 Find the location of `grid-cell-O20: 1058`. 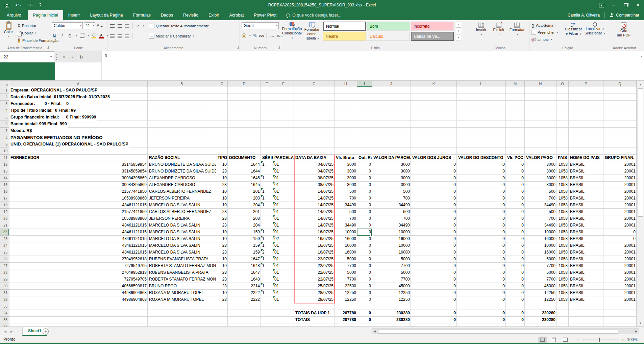

grid-cell-O20: 1058 is located at coordinates (563, 219).